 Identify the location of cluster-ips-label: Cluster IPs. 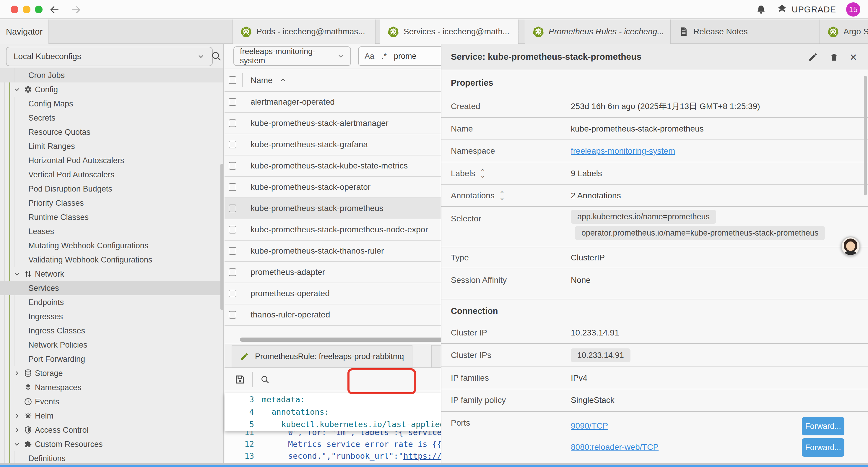
(471, 355).